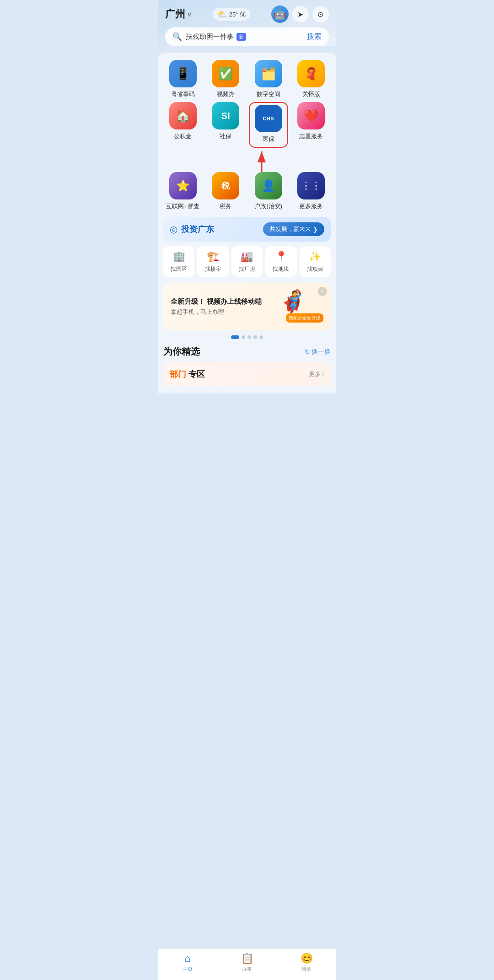 Image resolution: width=494 pixels, height=980 pixels. I want to click on dept-title: 部门 专区, so click(188, 374).